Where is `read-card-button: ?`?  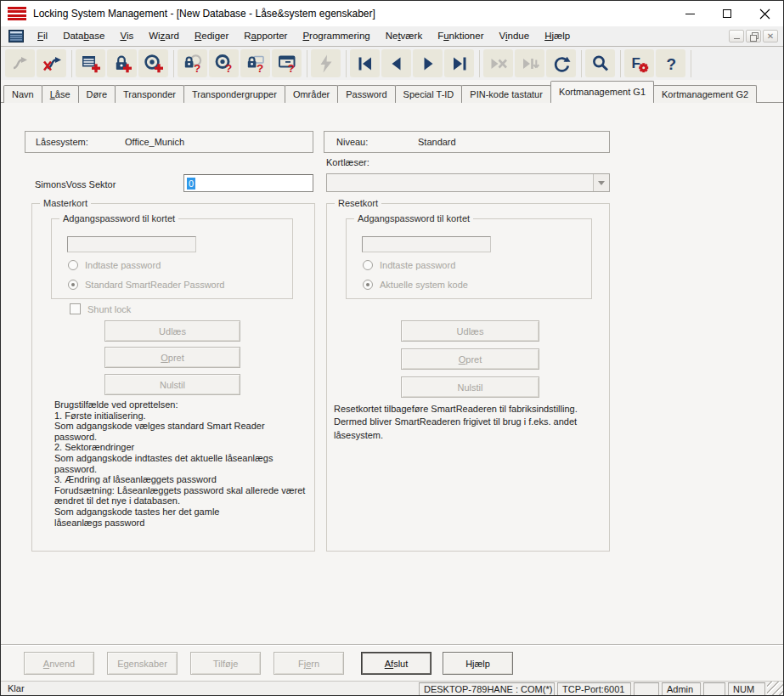 read-card-button: ? is located at coordinates (287, 63).